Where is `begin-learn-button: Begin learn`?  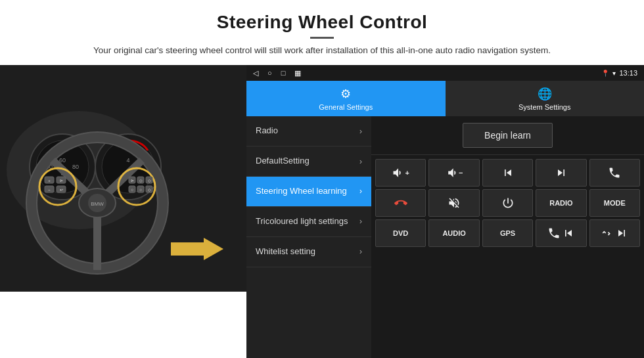 begin-learn-button: Begin learn is located at coordinates (507, 135).